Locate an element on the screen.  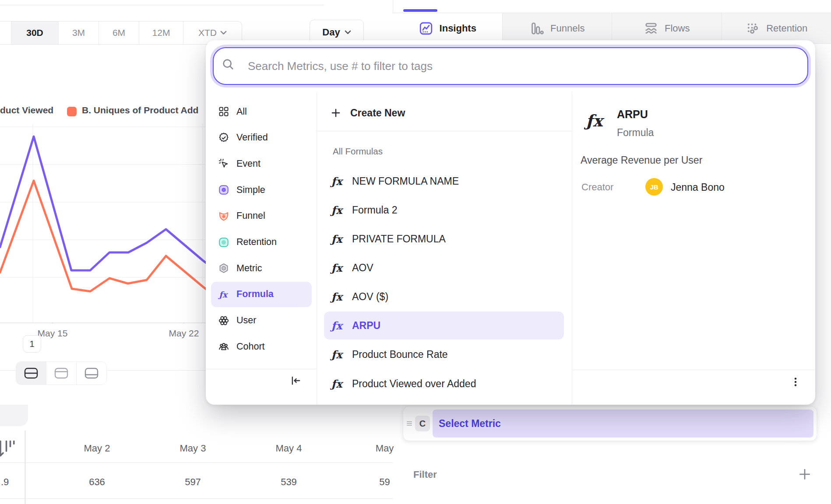
metric-hexagon-icon is located at coordinates (224, 268).